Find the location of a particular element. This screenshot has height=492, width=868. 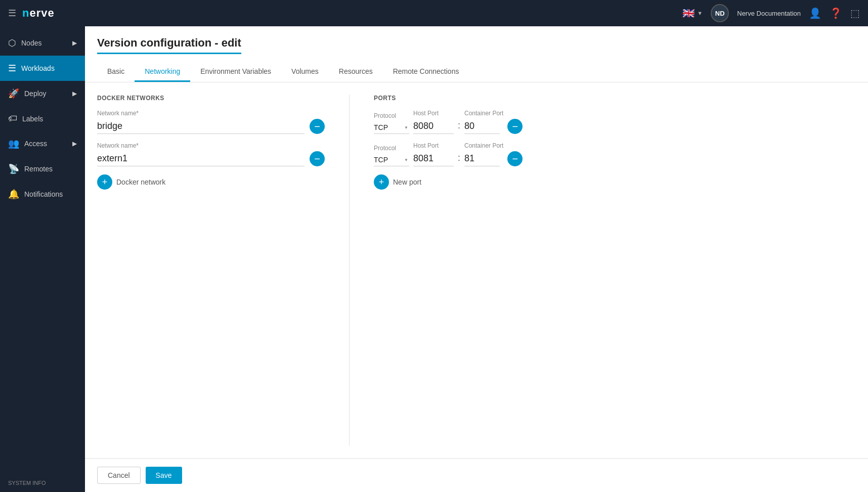

page-title: Version configuration - edit is located at coordinates (169, 46).